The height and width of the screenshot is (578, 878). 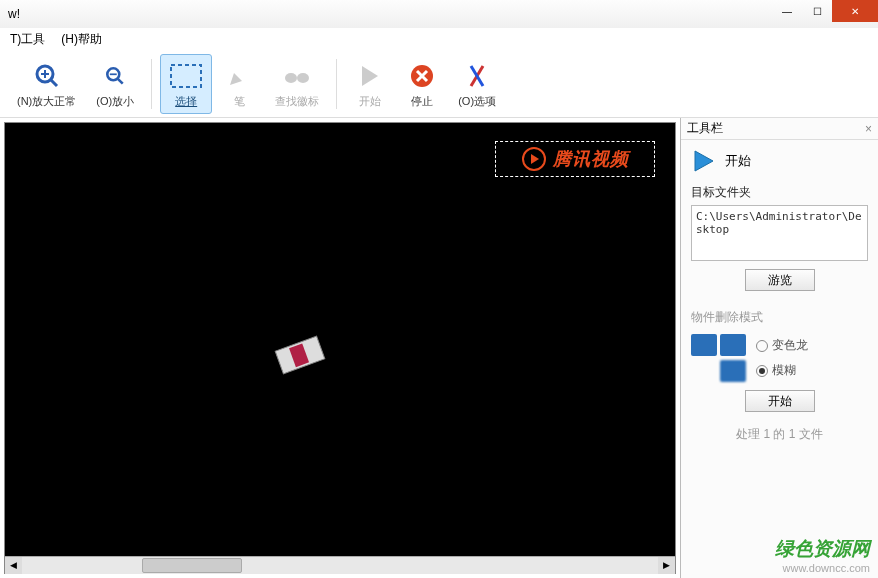 What do you see at coordinates (477, 76) in the screenshot?
I see `options-icon` at bounding box center [477, 76].